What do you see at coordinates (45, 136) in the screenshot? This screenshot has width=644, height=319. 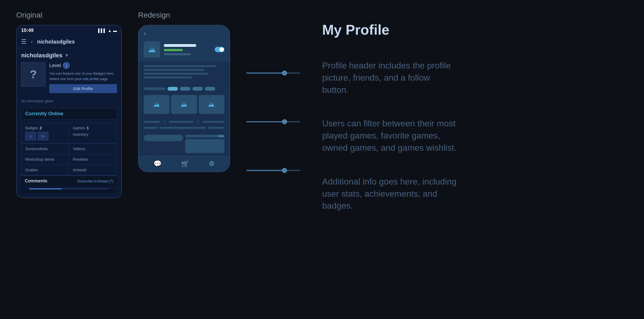 I see `badge-items: 1 1+` at bounding box center [45, 136].